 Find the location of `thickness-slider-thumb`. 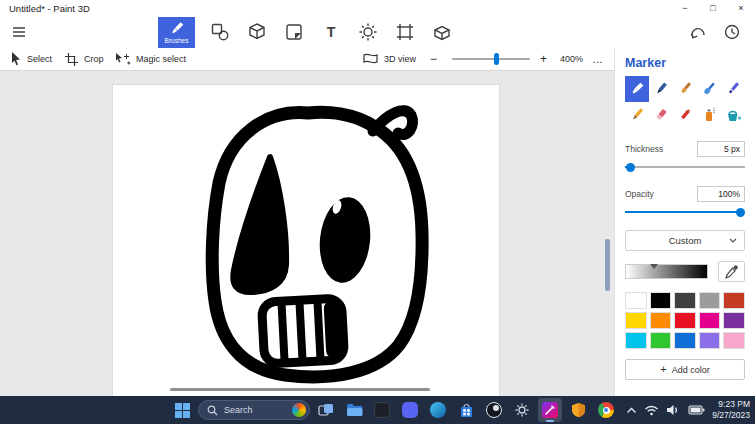

thickness-slider-thumb is located at coordinates (630, 168).